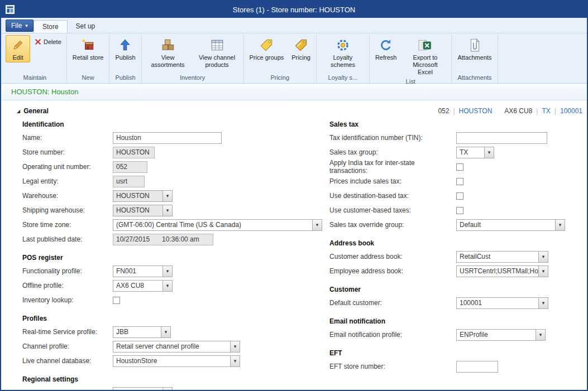 This screenshot has height=391, width=588. Describe the element at coordinates (130, 167) in the screenshot. I see `operating-unit-field: 052` at that location.